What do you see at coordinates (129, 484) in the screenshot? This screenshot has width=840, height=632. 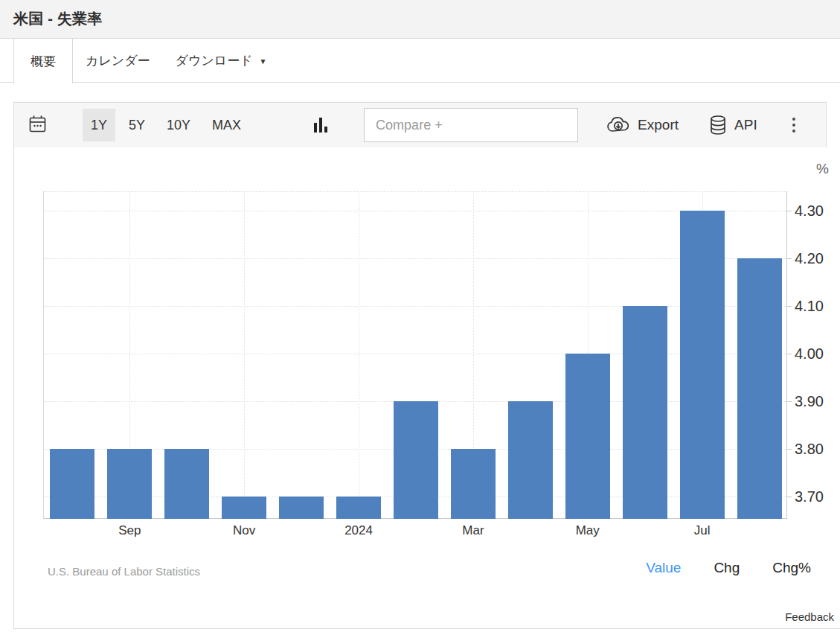 I see `bar-sep` at bounding box center [129, 484].